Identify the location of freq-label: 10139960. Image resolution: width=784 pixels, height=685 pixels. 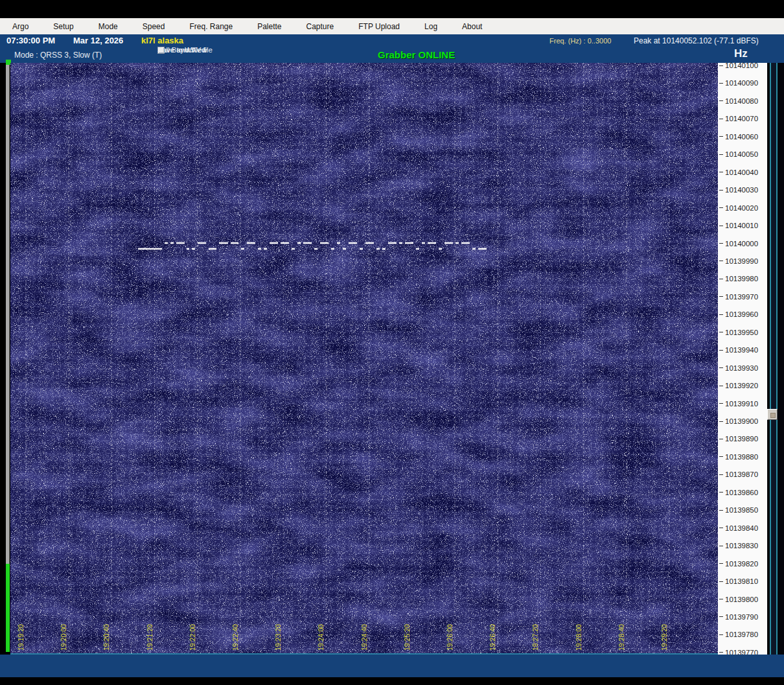
(741, 314).